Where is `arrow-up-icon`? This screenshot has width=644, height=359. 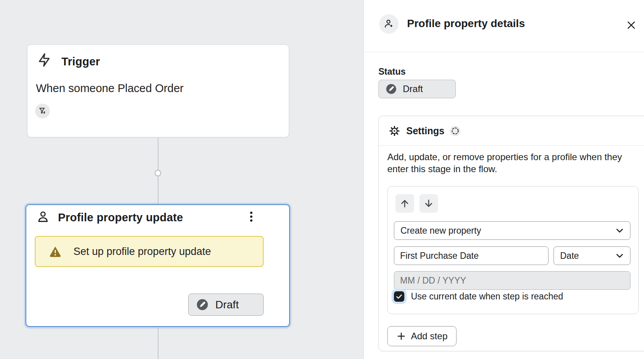
arrow-up-icon is located at coordinates (405, 203).